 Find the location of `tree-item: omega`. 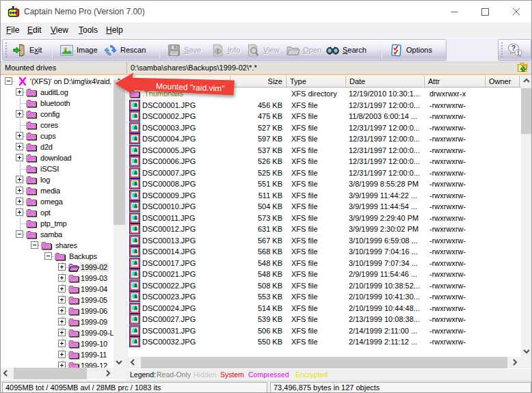

tree-item: omega is located at coordinates (57, 202).